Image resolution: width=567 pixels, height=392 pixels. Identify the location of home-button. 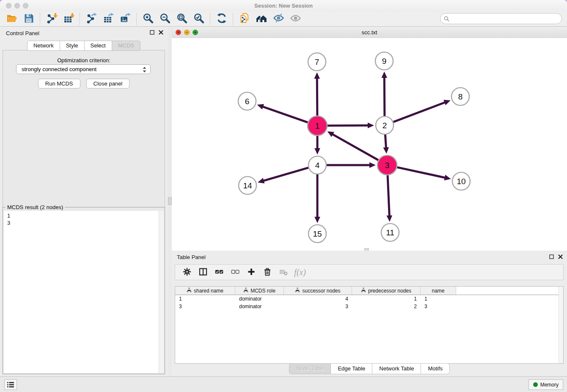
(261, 19).